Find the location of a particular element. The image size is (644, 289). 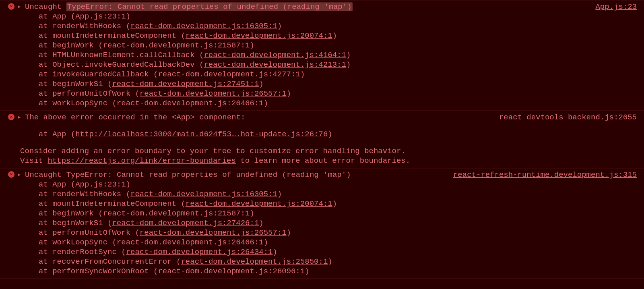

source-link: react-refresh-runtime.development.js:315 is located at coordinates (545, 175).